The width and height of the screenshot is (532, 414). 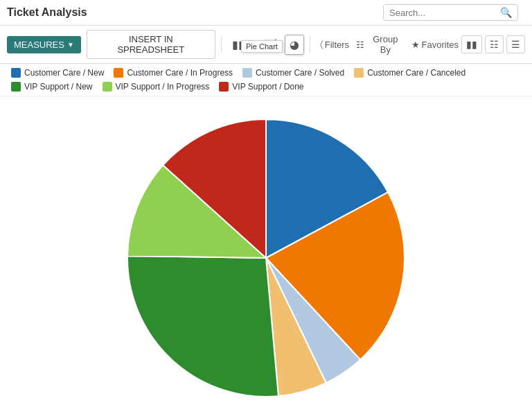 What do you see at coordinates (151, 44) in the screenshot?
I see `insert-spreadsheet-button: INSERT IN SPREADSHEET` at bounding box center [151, 44].